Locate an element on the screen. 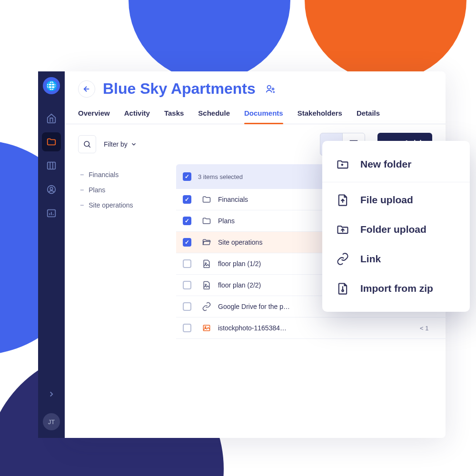 This screenshot has height=476, width=476. kanban-icon is located at coordinates (51, 166).